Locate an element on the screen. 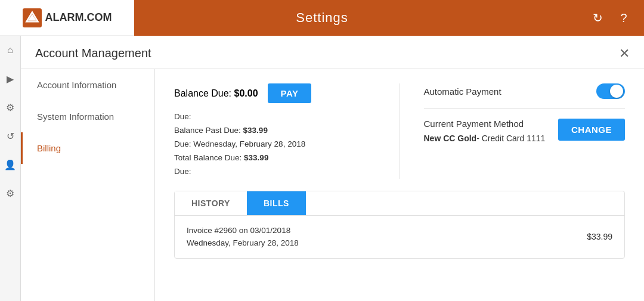 The height and width of the screenshot is (301, 644). past-due-label: Balance Past Due: is located at coordinates (208, 130).